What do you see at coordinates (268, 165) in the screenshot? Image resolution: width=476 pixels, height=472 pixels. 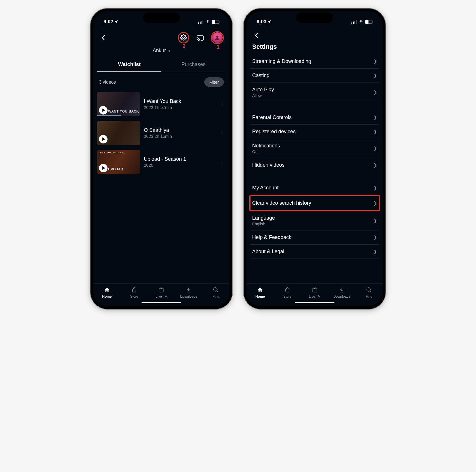 I see `setting-label: Hidden videos` at bounding box center [268, 165].